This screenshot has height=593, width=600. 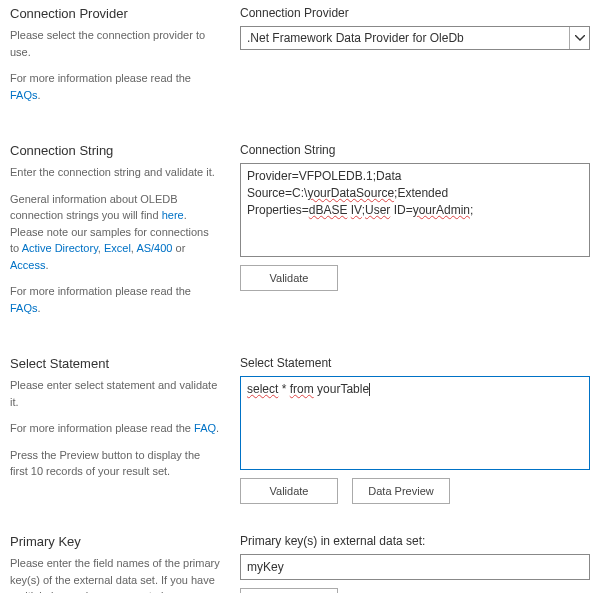 I want to click on text: or, so click(x=178, y=248).